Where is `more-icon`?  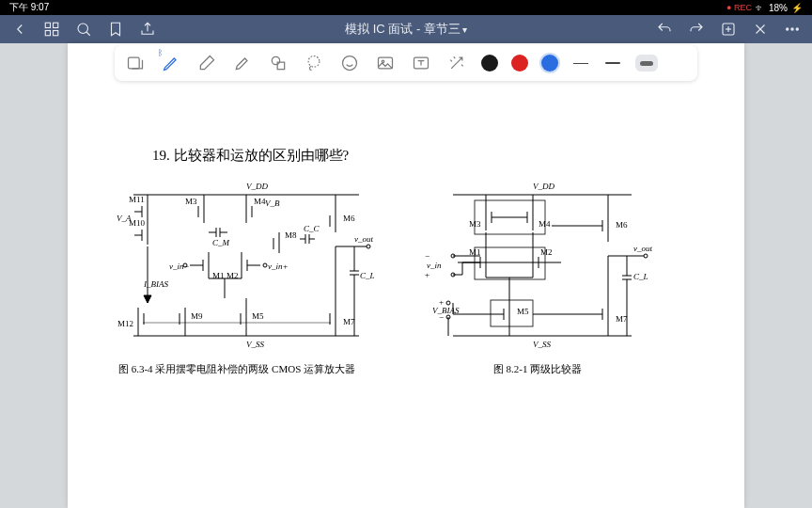 more-icon is located at coordinates (792, 29).